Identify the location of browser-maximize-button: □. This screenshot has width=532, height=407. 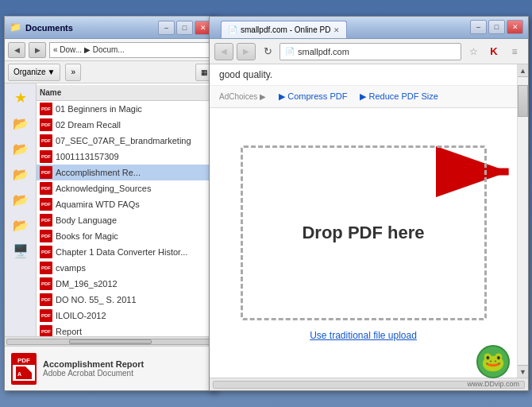
(497, 27).